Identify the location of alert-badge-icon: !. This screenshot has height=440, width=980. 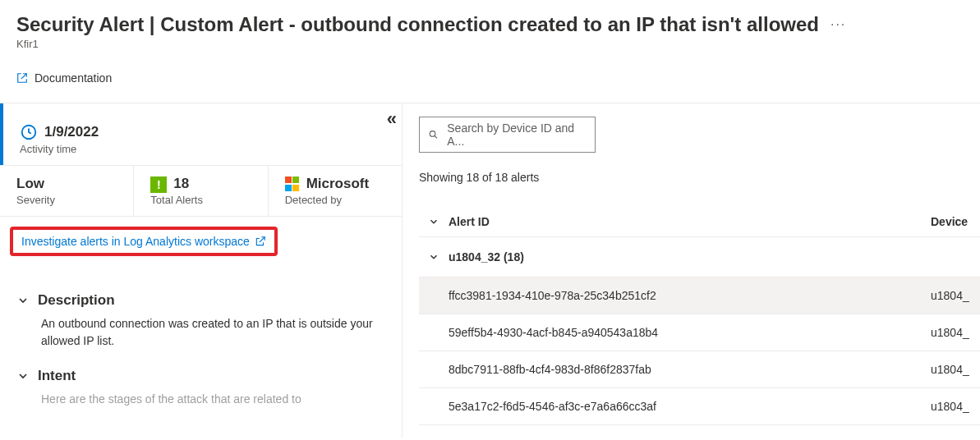
(159, 185).